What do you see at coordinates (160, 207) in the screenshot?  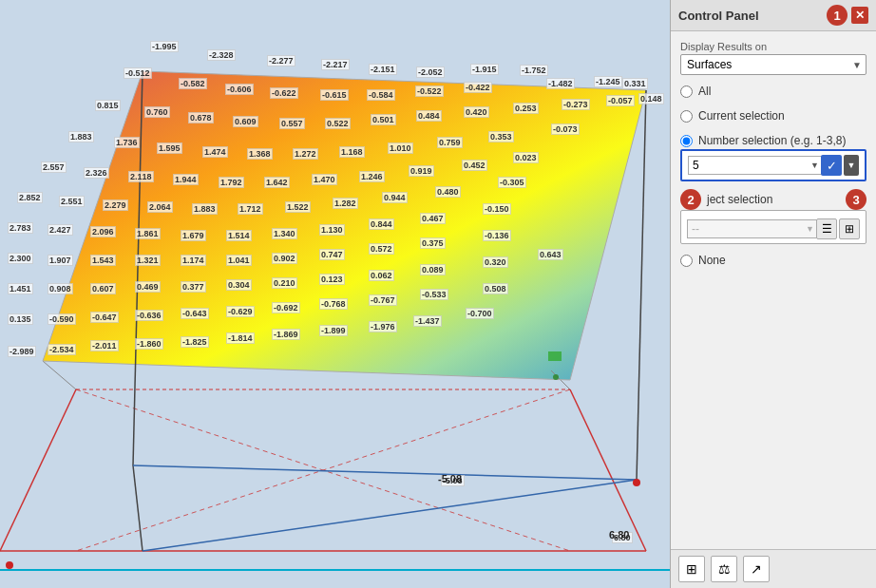 I see `num-label: 2.064` at bounding box center [160, 207].